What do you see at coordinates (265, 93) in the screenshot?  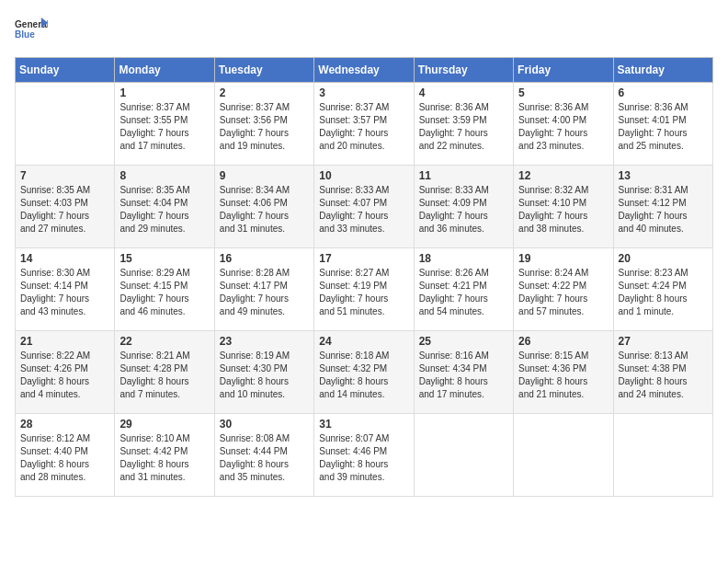 I see `day-number: 2` at bounding box center [265, 93].